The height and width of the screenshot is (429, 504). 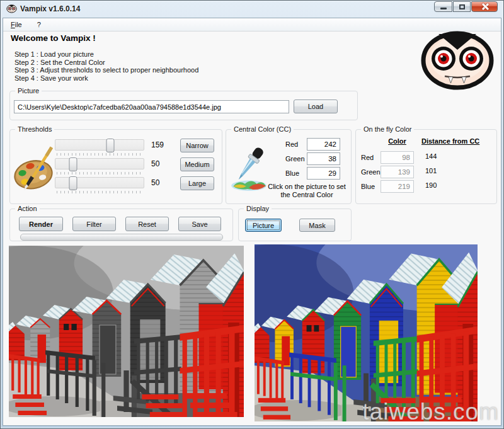 I want to click on distance-column-header: Distance from CC, so click(x=450, y=141).